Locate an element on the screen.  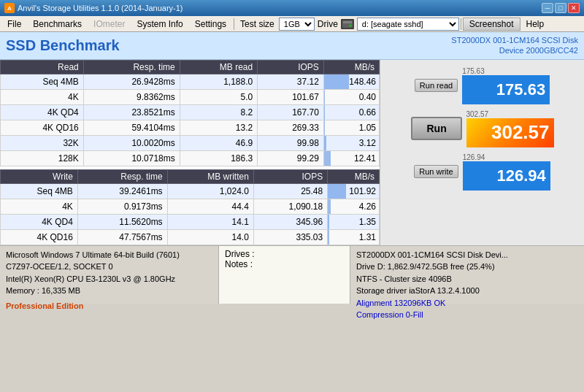
minimize-button: ─ is located at coordinates (548, 8).